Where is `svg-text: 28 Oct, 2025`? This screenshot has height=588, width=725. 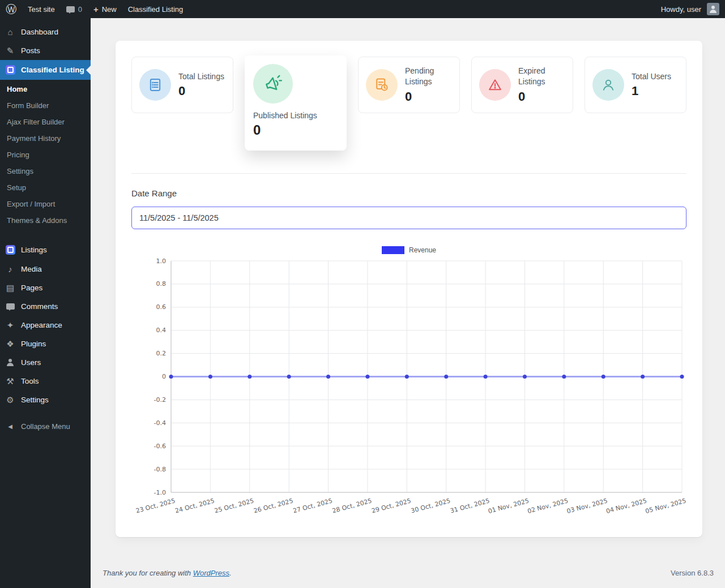 svg-text: 28 Oct, 2025 is located at coordinates (352, 506).